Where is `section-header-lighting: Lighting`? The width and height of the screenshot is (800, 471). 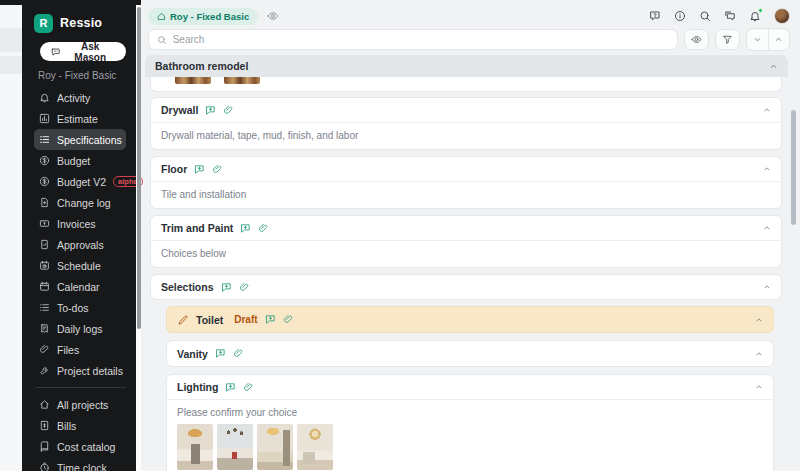
section-header-lighting: Lighting is located at coordinates (470, 387).